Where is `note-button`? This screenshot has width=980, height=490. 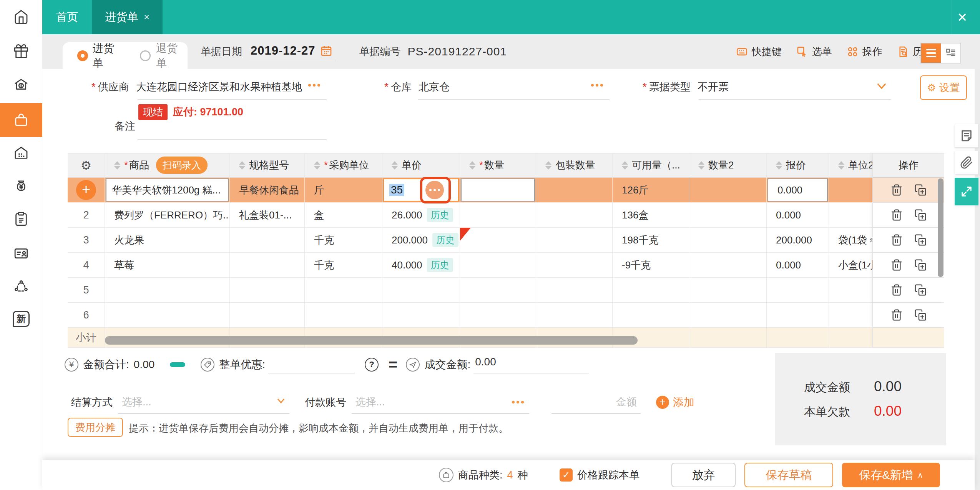 note-button is located at coordinates (967, 136).